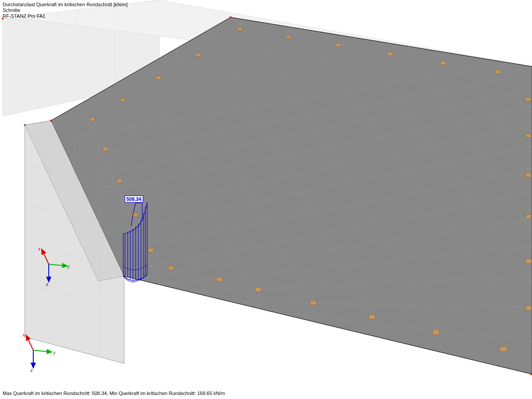 This screenshot has height=399, width=532. Describe the element at coordinates (39, 249) in the screenshot. I see `axis-x-label-local: x` at that location.